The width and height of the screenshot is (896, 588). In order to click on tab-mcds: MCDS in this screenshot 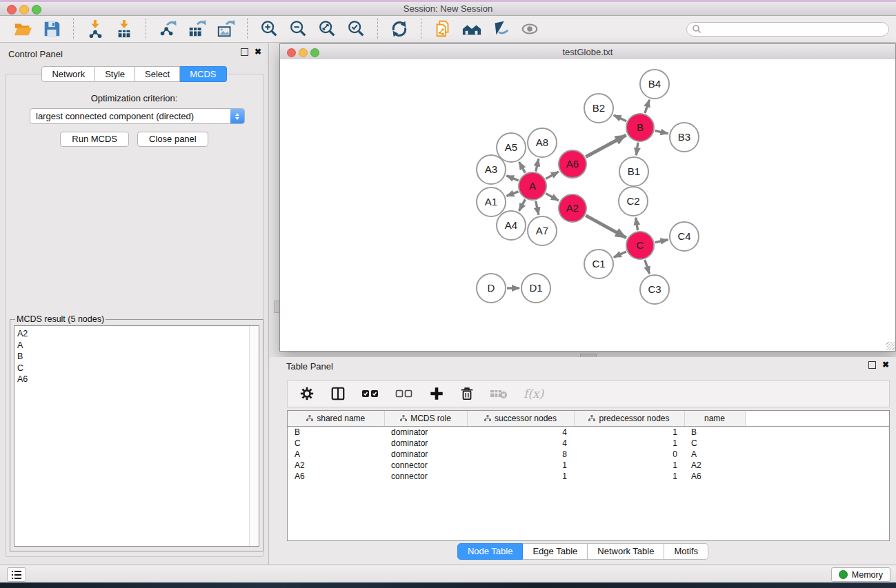, I will do `click(203, 74)`.